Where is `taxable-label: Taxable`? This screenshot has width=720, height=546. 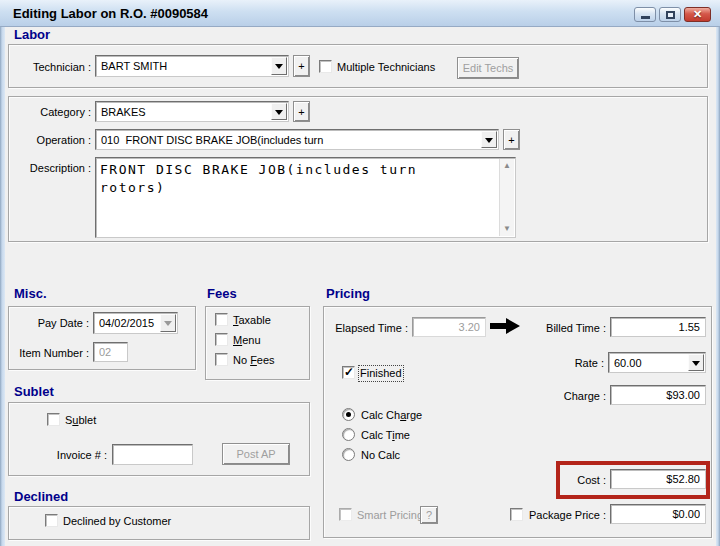 taxable-label: Taxable is located at coordinates (252, 320).